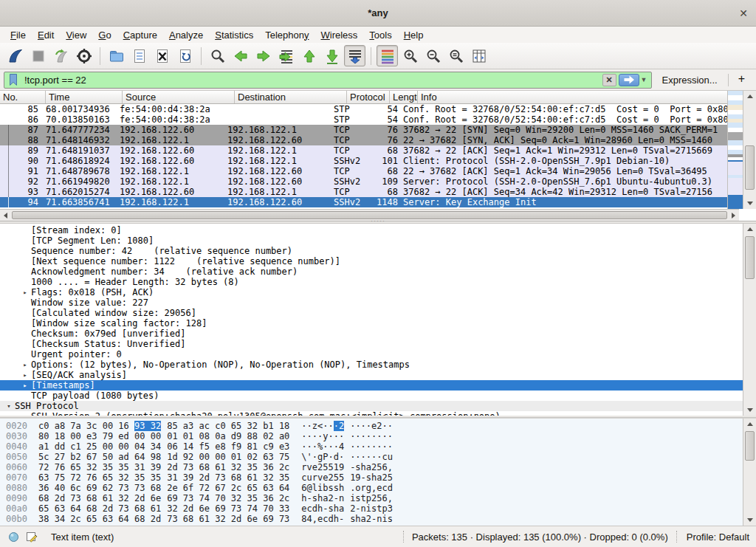 The image size is (756, 547). I want to click on scroll-right-icon, so click(734, 216).